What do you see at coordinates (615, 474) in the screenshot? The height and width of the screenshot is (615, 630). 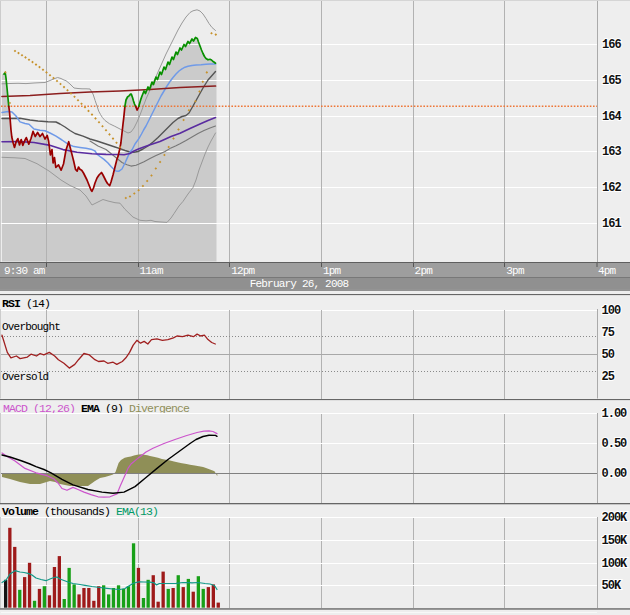 I see `svg-text: 0.00` at bounding box center [615, 474].